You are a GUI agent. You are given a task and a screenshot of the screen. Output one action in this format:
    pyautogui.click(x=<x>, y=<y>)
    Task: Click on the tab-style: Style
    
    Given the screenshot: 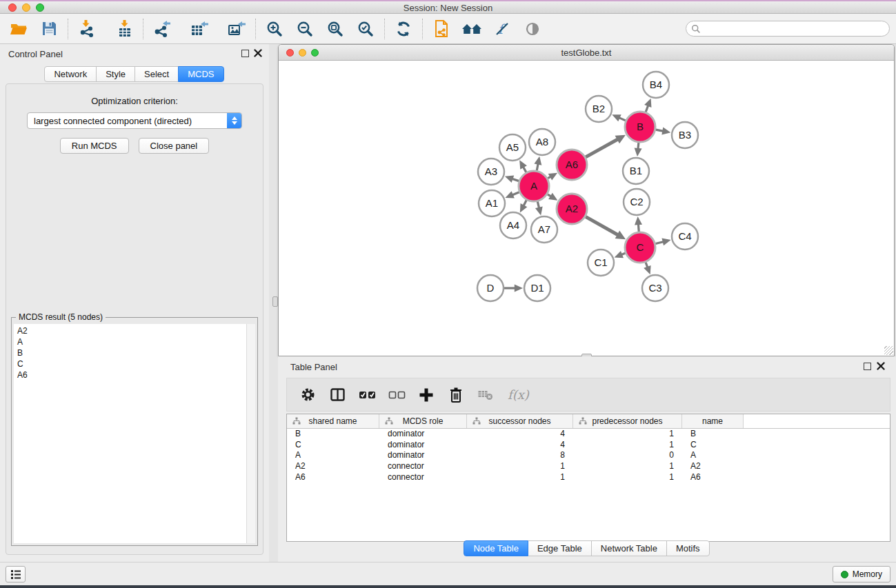 What is the action you would take?
    pyautogui.click(x=116, y=74)
    